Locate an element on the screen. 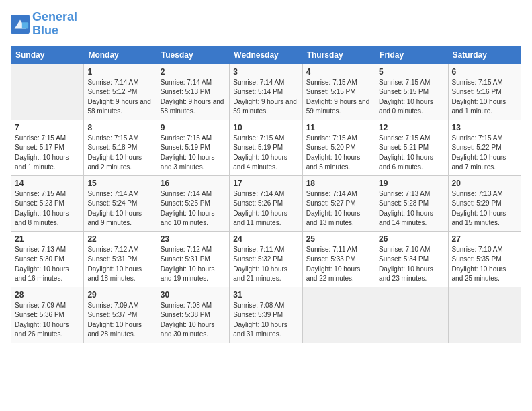 The image size is (532, 411). day-info: Sunrise: 7:13 AMSunset: 5:28 PMDaylight:… is located at coordinates (411, 209).